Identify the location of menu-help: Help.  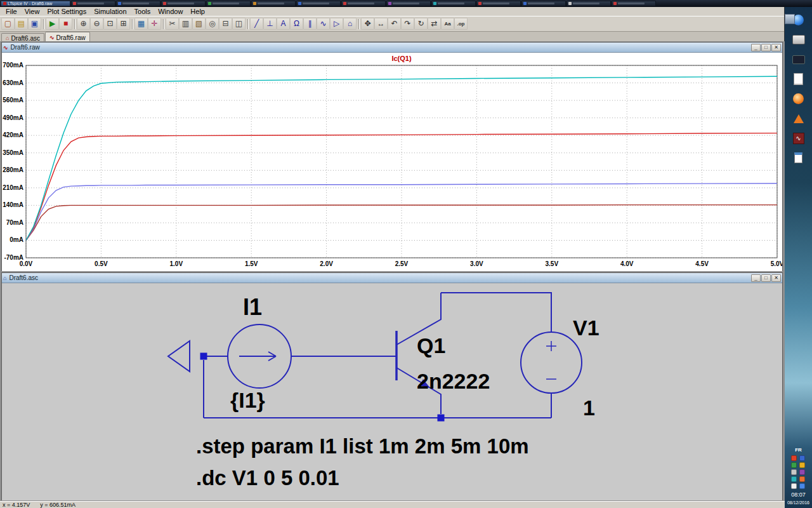
(198, 11).